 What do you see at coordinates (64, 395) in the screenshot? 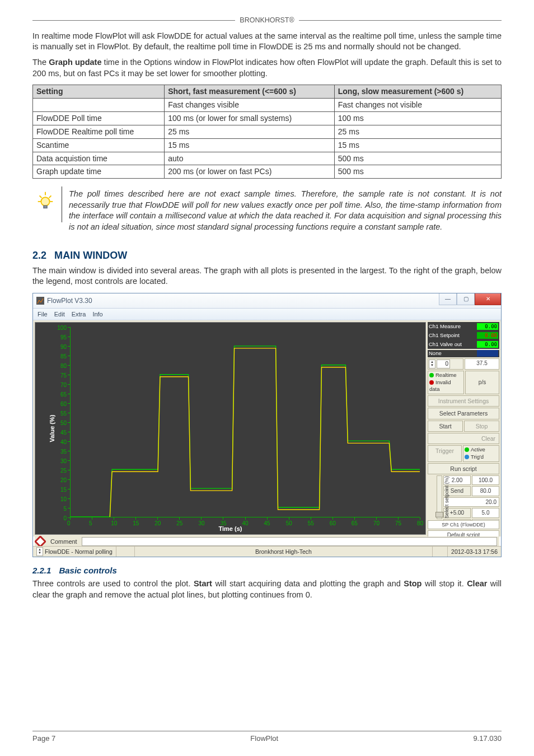
I see `y-tick: 65` at bounding box center [64, 395].